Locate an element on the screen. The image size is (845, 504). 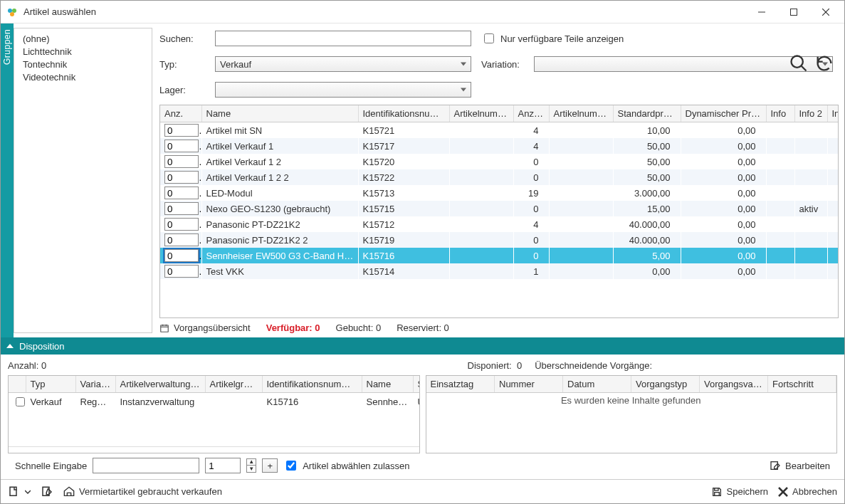
table-row: Sennheiser EW500 G3 C-Band HandsenK15716… is located at coordinates (500, 256).